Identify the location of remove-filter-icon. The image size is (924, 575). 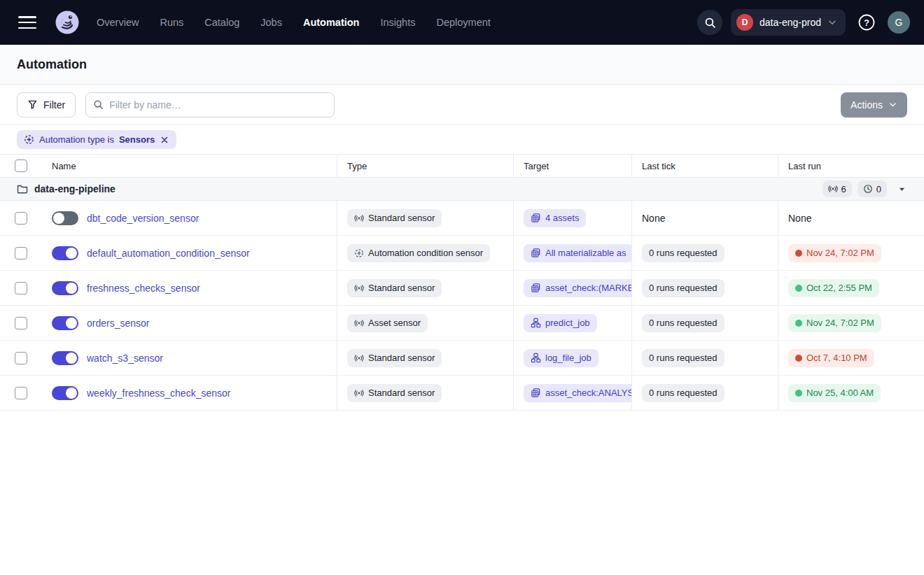
(164, 140).